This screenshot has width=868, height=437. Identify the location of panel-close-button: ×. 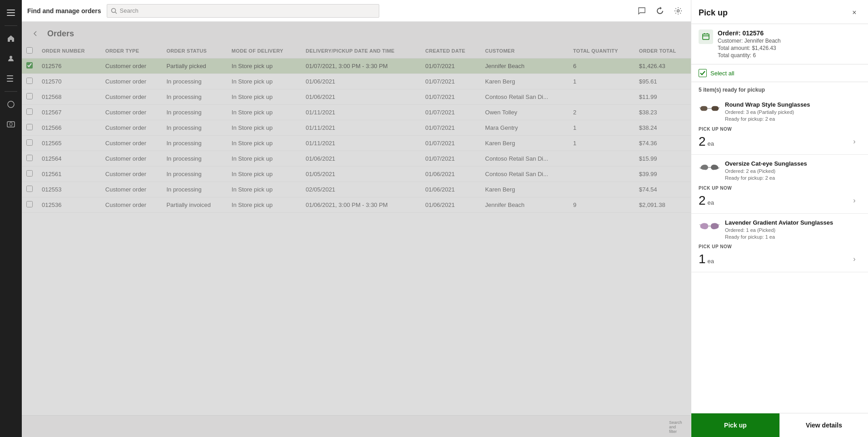
(854, 13).